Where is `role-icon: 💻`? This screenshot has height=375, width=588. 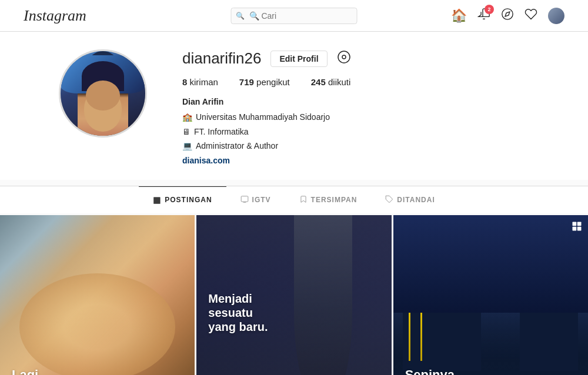
role-icon: 💻 is located at coordinates (187, 146).